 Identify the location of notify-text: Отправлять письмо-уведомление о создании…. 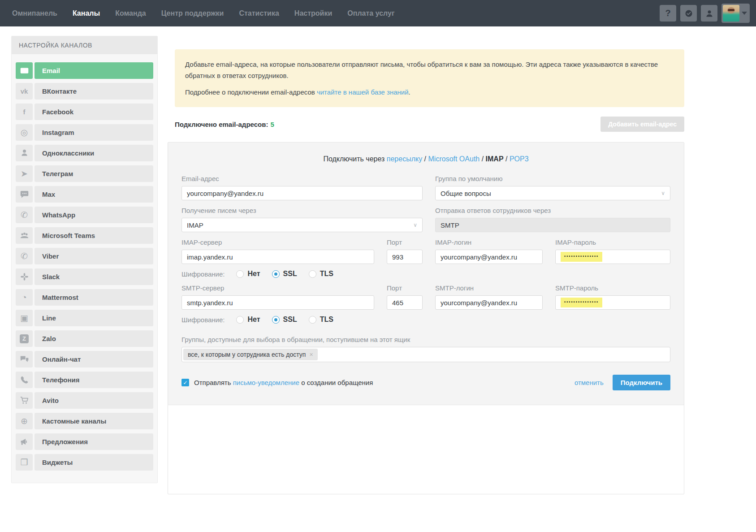
(283, 383).